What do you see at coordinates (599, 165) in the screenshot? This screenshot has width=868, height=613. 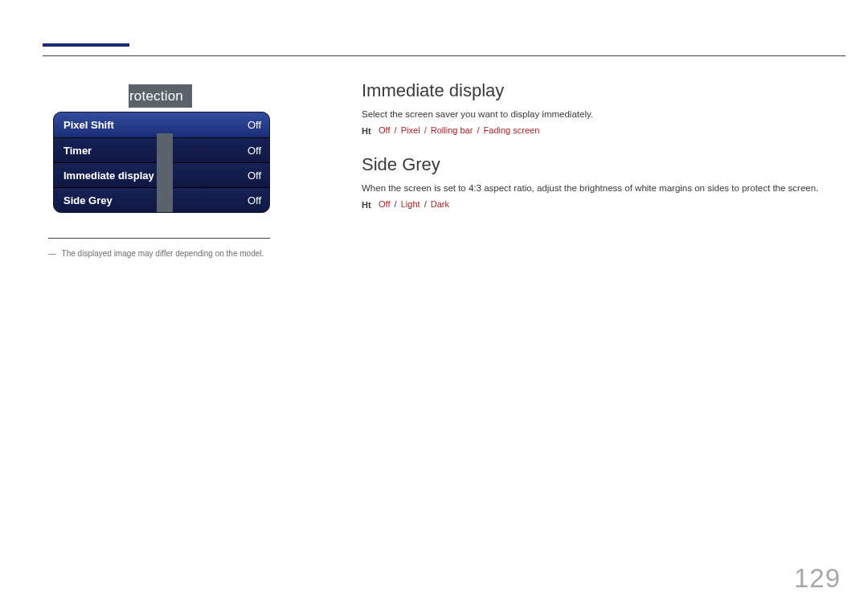 I see `heading-side-grey: Side Grey` at bounding box center [599, 165].